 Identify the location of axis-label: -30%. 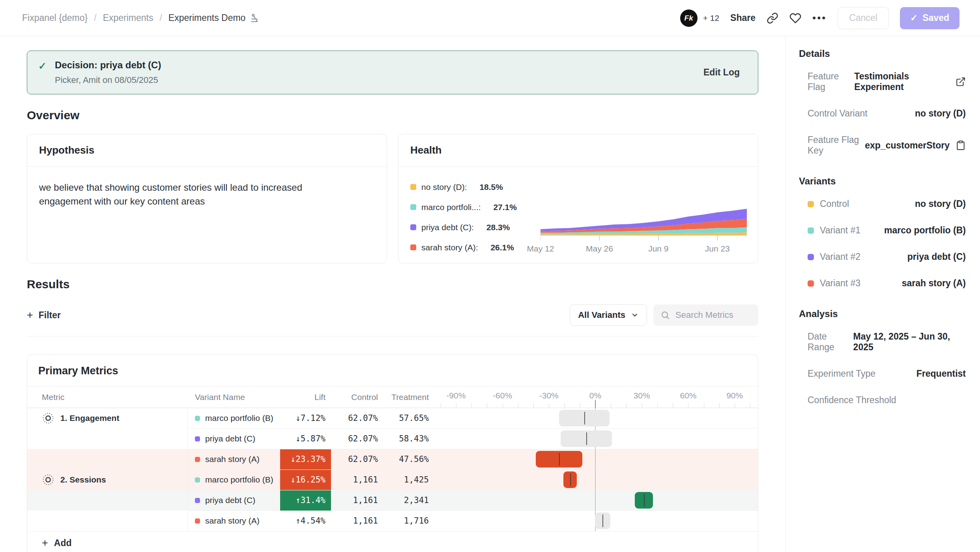
(549, 396).